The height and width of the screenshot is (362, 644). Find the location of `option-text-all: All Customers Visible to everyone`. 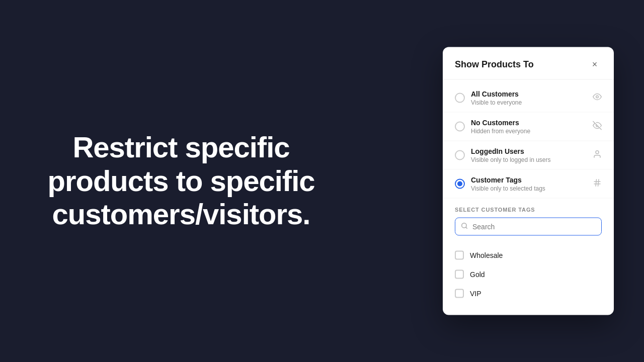

option-text-all: All Customers Visible to everyone is located at coordinates (530, 98).